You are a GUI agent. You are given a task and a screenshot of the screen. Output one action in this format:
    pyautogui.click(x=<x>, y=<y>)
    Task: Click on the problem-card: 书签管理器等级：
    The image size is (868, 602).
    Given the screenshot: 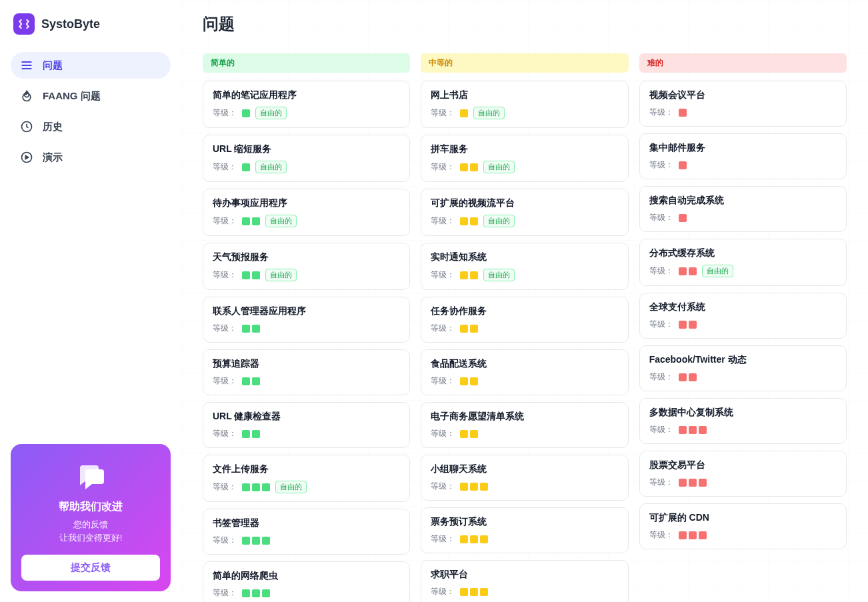 What is the action you would take?
    pyautogui.click(x=307, y=532)
    